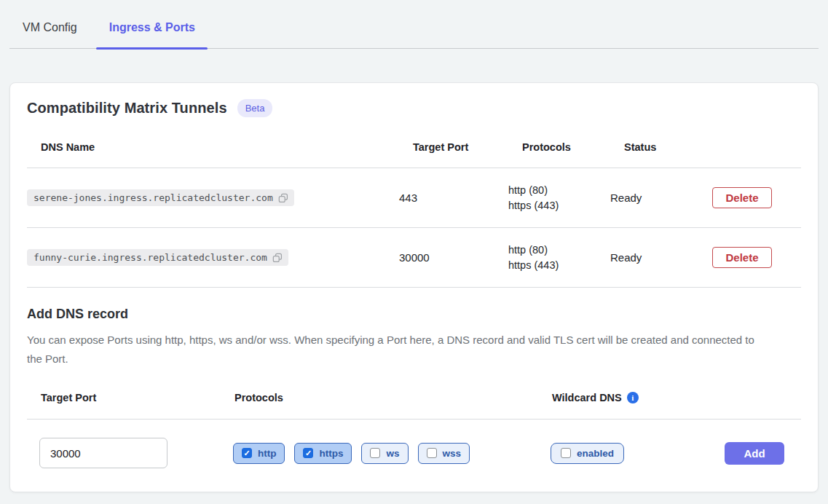  What do you see at coordinates (103, 453) in the screenshot?
I see `target-port-input` at bounding box center [103, 453].